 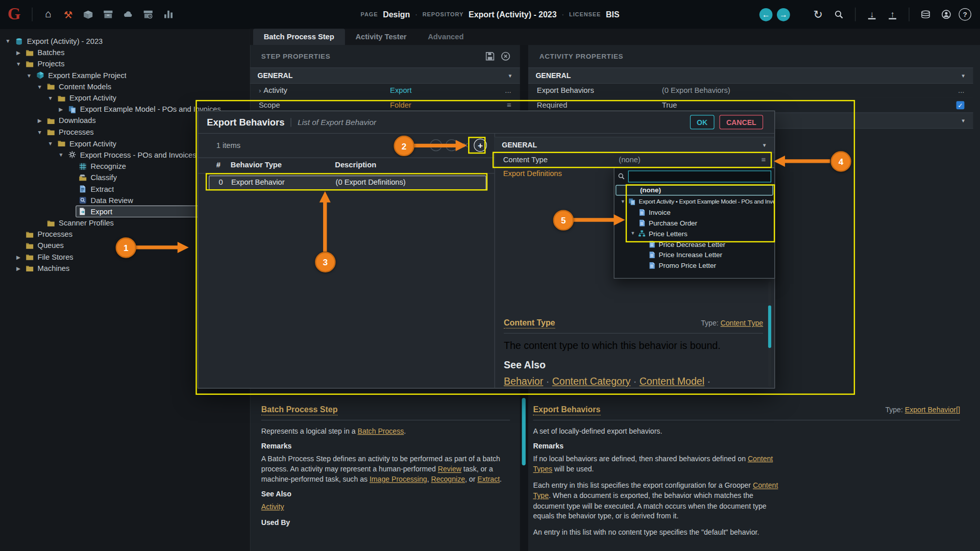 I want to click on expander-icon: ›, so click(x=260, y=91).